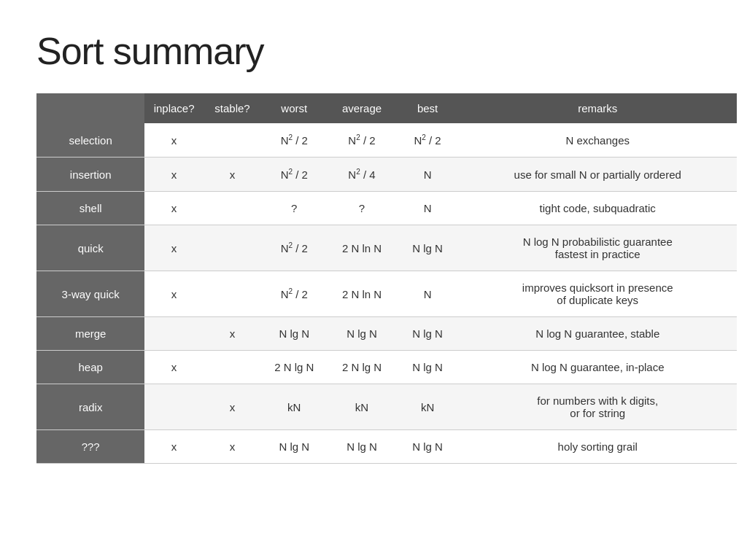 This screenshot has height=560, width=747. Describe the element at coordinates (90, 248) in the screenshot. I see `cell-name: quick` at that location.